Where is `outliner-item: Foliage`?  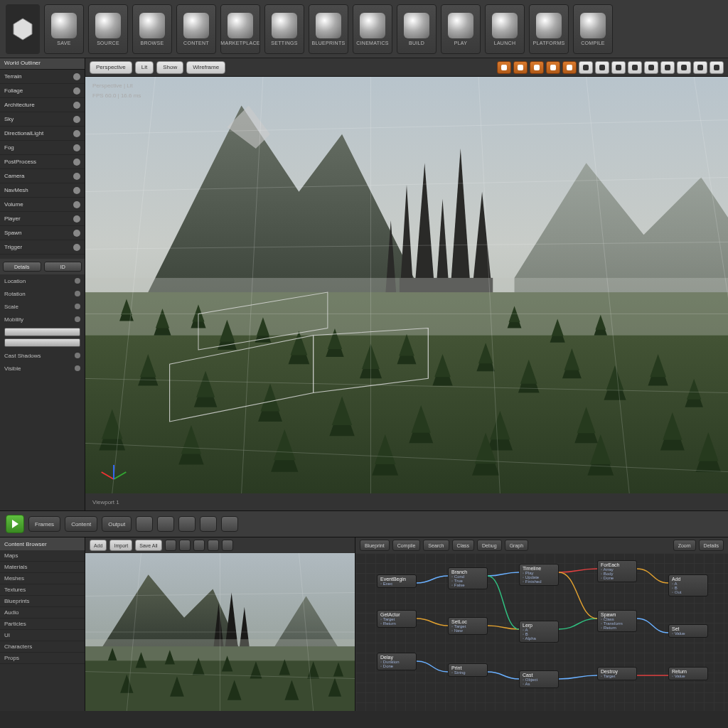 outliner-item: Foliage is located at coordinates (43, 91).